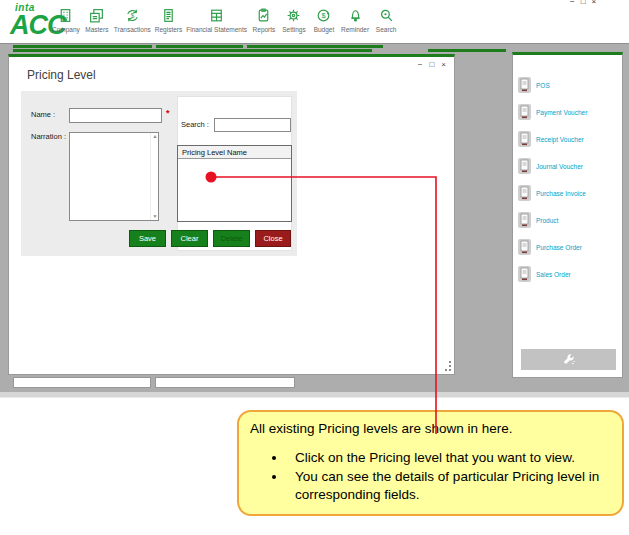  Describe the element at coordinates (552, 112) in the screenshot. I see `sidebar-item-payment-voucher: Payment Voucher` at that location.